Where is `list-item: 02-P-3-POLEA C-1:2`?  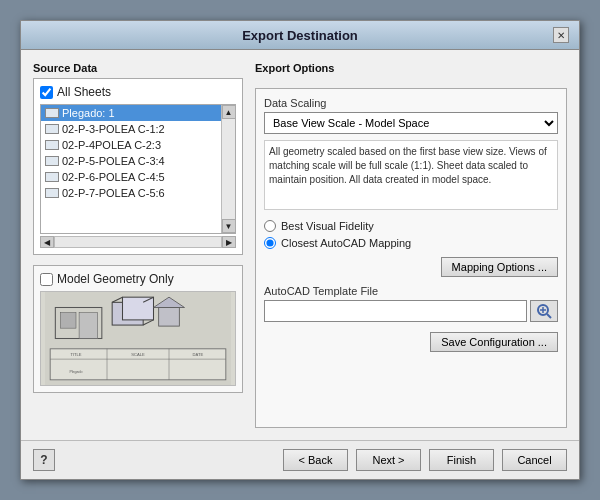 list-item: 02-P-3-POLEA C-1:2 is located at coordinates (131, 129).